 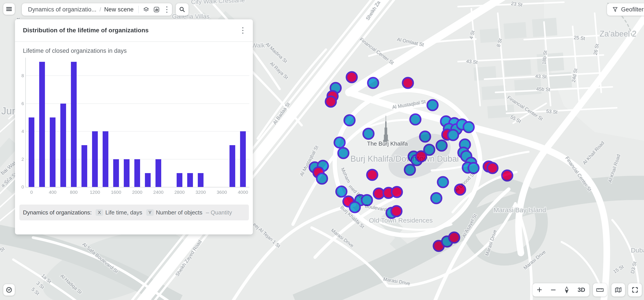 What do you see at coordinates (9, 9) in the screenshot?
I see `menu-button` at bounding box center [9, 9].